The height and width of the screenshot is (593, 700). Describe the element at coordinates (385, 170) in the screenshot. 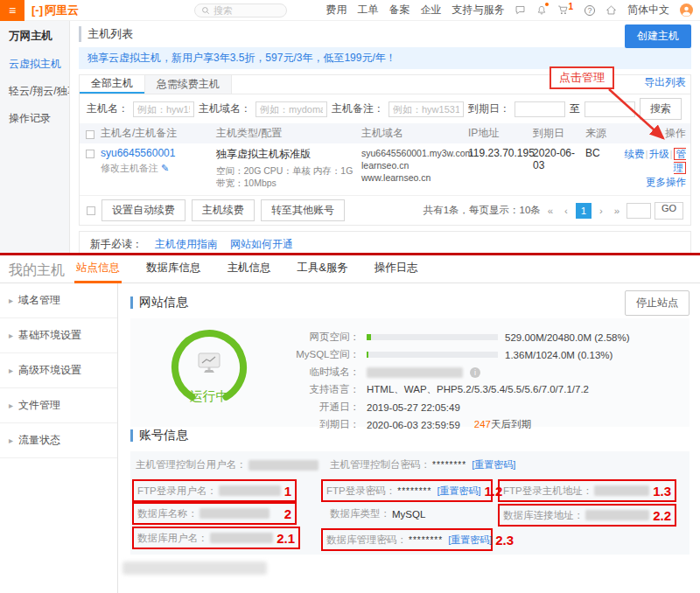

I see `table-row: syu6645560001 修改主机备注✎ 独享虚拟主机标准版 空间：20G C…` at that location.